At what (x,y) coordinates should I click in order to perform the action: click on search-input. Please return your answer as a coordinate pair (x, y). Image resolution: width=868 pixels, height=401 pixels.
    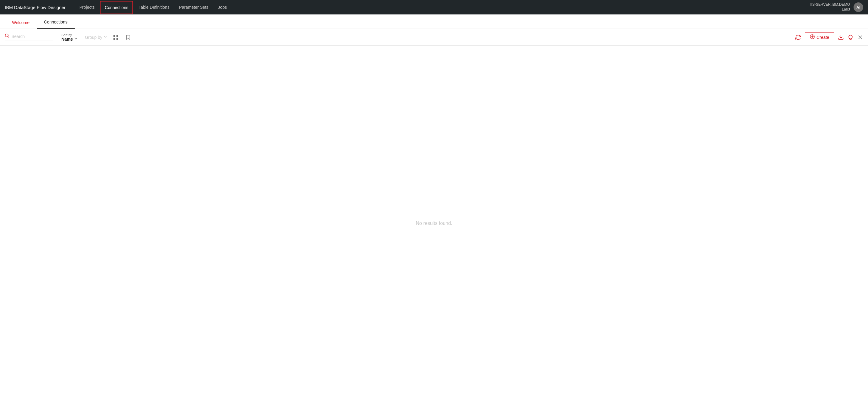
    Looking at the image, I should click on (30, 36).